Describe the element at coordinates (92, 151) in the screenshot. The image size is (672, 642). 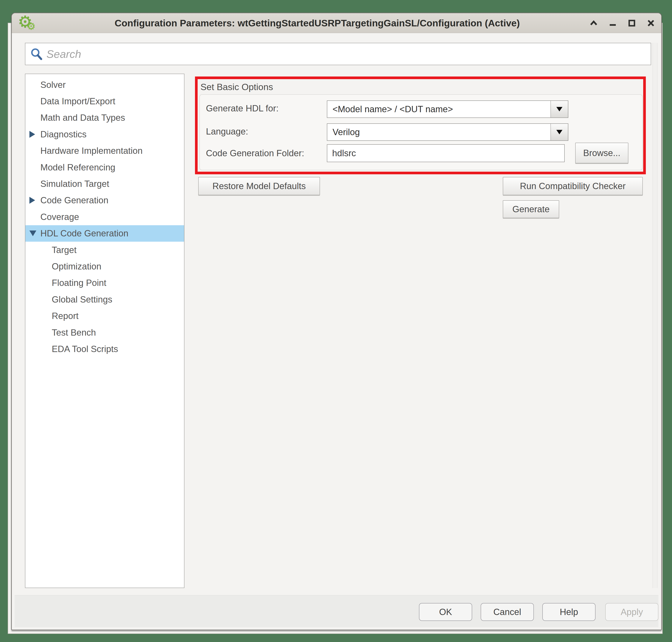
I see `sidebar-item-label: Hardware Implementation` at that location.